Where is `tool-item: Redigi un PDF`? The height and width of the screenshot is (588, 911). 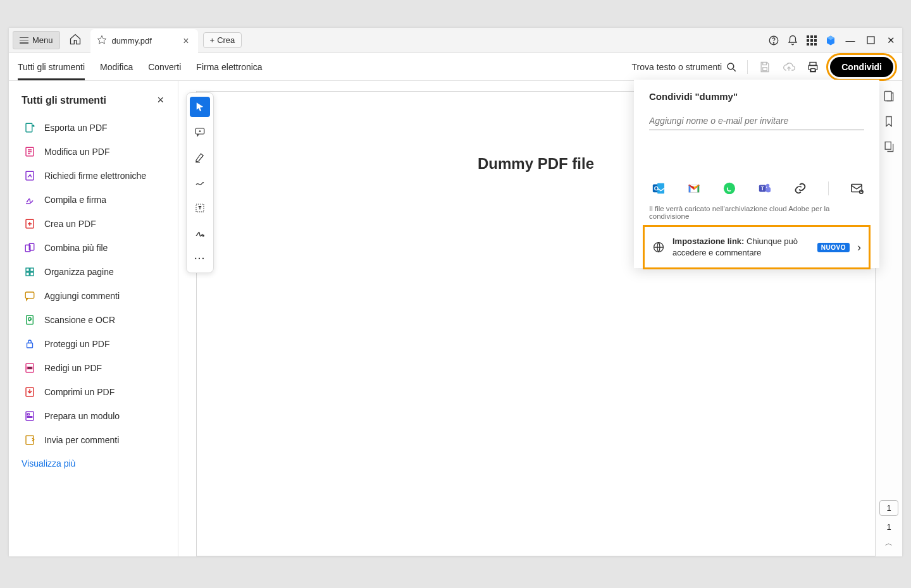
tool-item: Redigi un PDF is located at coordinates (97, 368).